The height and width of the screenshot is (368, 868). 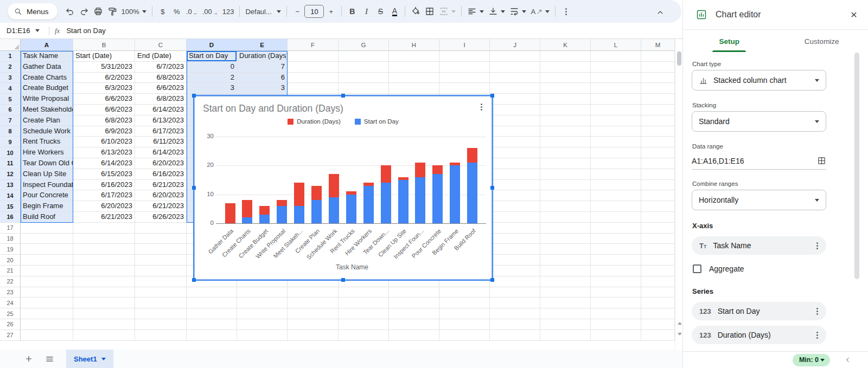 What do you see at coordinates (47, 88) in the screenshot?
I see `grid-cell: Create Budget` at bounding box center [47, 88].